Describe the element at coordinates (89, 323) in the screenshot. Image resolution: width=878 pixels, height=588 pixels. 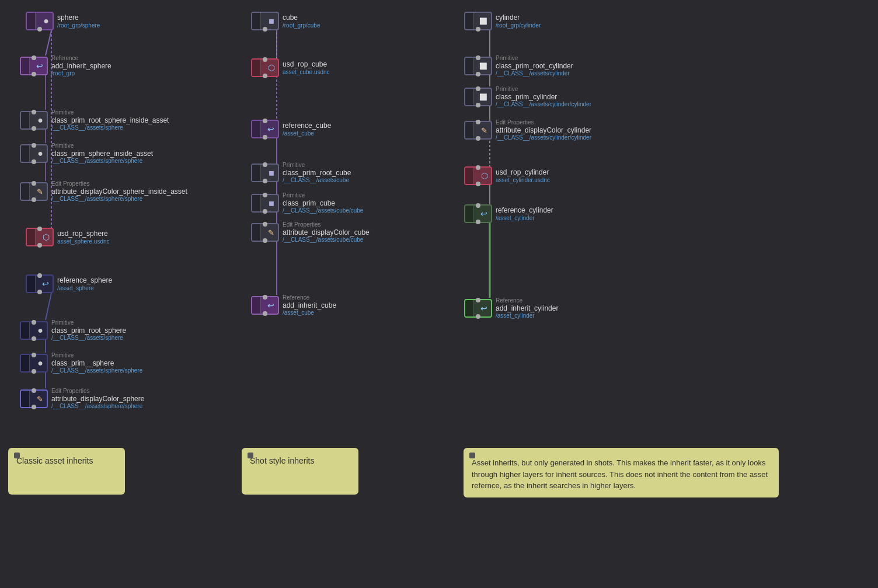
I see `cat6: Primitive` at that location.